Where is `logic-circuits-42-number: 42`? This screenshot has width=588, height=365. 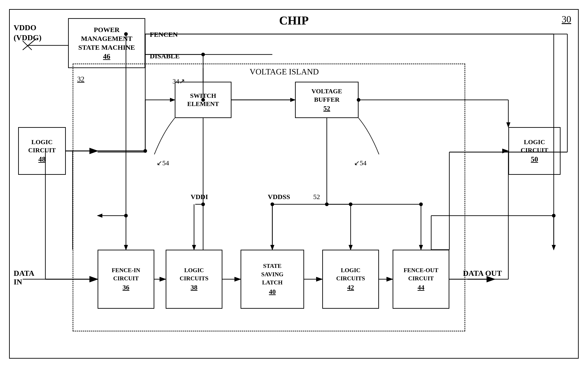 logic-circuits-42-number: 42 is located at coordinates (351, 287).